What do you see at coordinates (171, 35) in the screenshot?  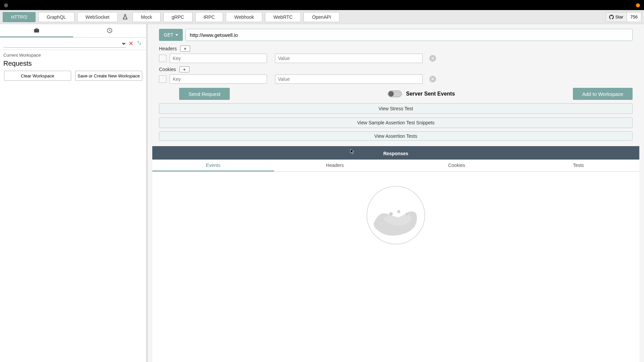 I see `http-method-select: GET` at bounding box center [171, 35].